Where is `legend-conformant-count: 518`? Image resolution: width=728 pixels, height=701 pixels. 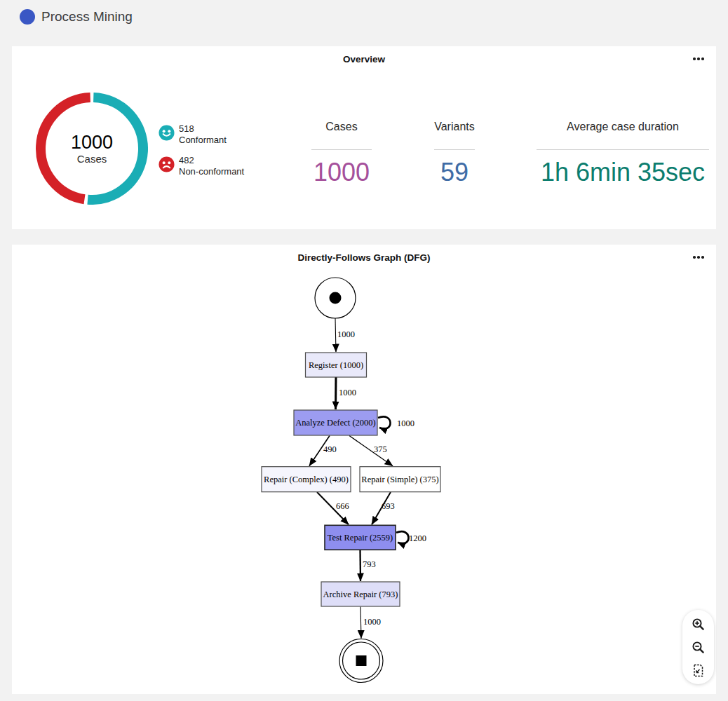
legend-conformant-count: 518 is located at coordinates (203, 129).